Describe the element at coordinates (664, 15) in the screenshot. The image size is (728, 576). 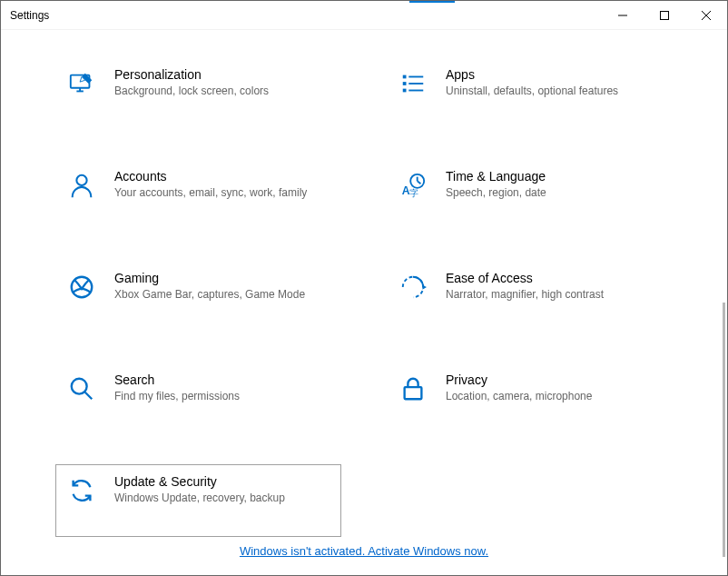
I see `window-controls` at that location.